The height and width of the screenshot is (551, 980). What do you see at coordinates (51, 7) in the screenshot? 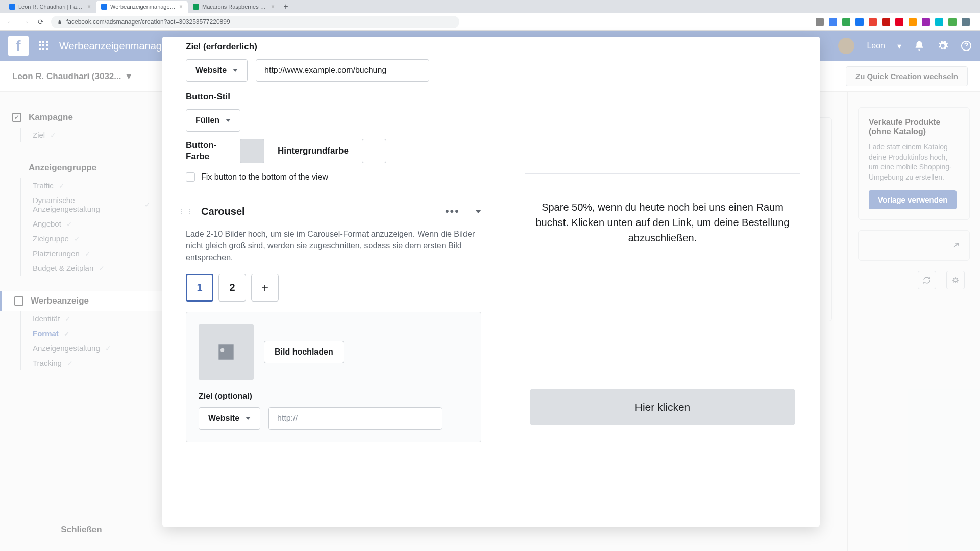
I see `tab-title: Leon R. Chaudhari | Facebook` at bounding box center [51, 7].